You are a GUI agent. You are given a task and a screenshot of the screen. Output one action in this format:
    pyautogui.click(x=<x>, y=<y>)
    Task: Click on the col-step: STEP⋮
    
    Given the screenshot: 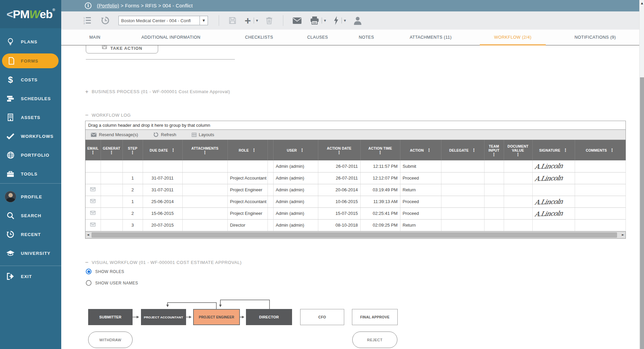 What is the action you would take?
    pyautogui.click(x=133, y=150)
    